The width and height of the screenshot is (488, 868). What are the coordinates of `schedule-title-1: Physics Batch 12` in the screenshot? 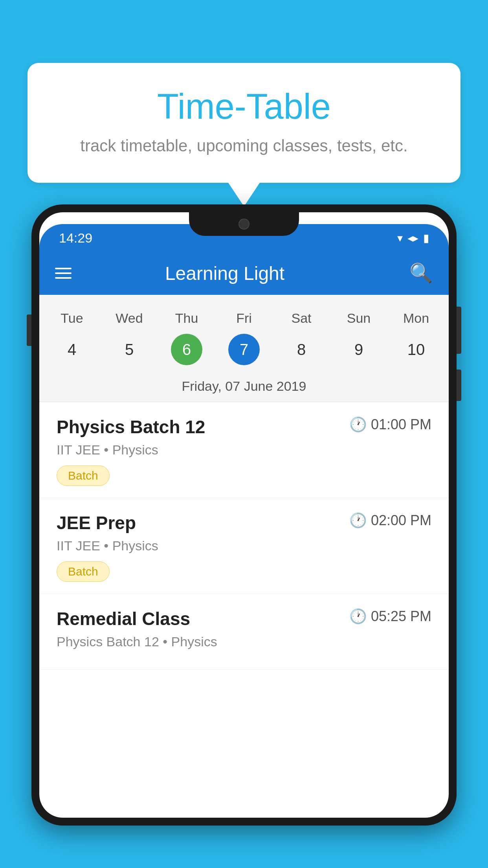 It's located at (131, 427).